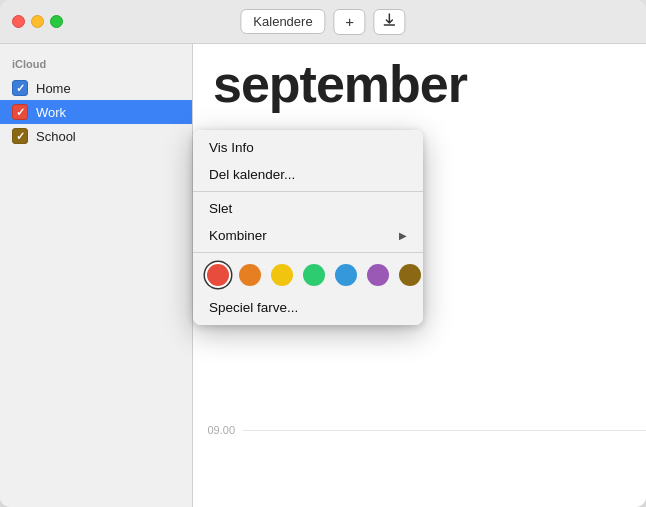 The image size is (646, 507). Describe the element at coordinates (308, 308) in the screenshot. I see `menu-item-speciel-farve: Speciel farve...` at that location.